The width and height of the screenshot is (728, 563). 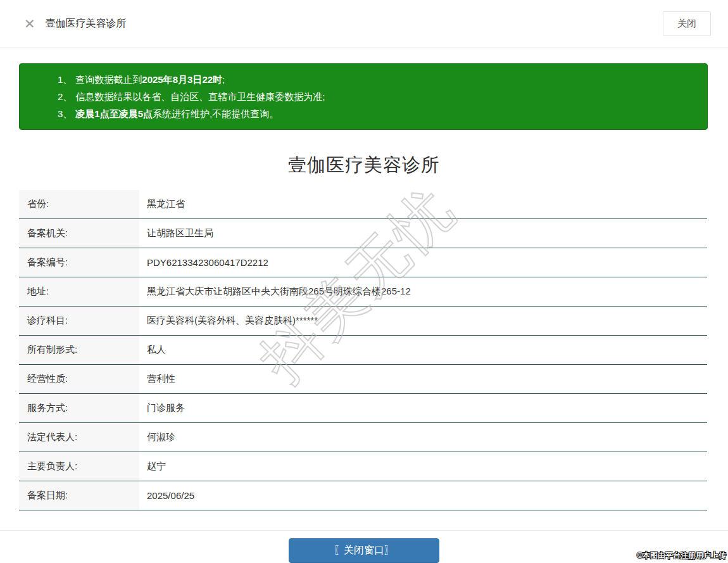 What do you see at coordinates (65, 114) in the screenshot?
I see `notice-line-number: 3、` at bounding box center [65, 114].